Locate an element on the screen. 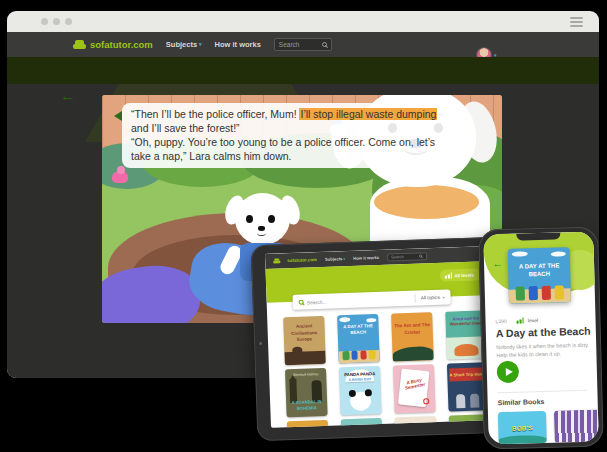  audio-marker-icon is located at coordinates (118, 116).